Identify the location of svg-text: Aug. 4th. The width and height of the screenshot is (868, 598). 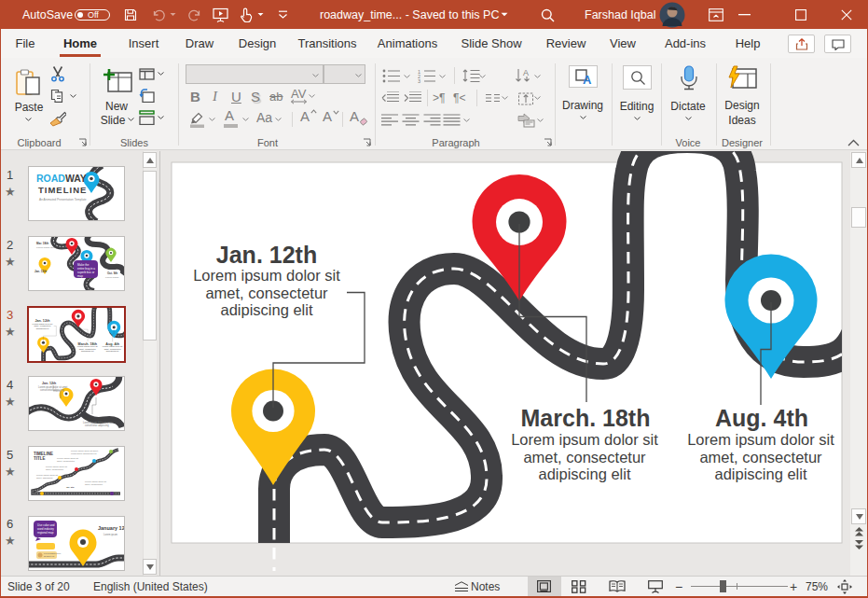
(112, 344).